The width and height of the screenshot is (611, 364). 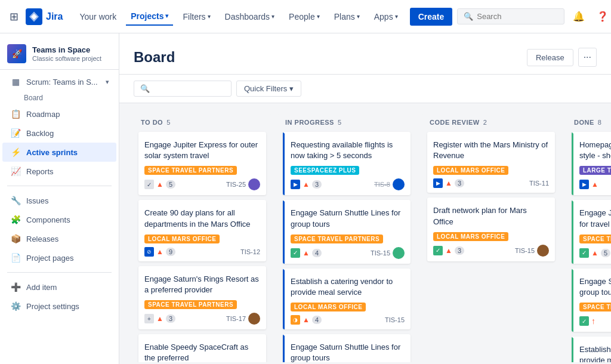 What do you see at coordinates (60, 152) in the screenshot?
I see `sidebar-item-active-sprints: ⚡ Active sprints` at bounding box center [60, 152].